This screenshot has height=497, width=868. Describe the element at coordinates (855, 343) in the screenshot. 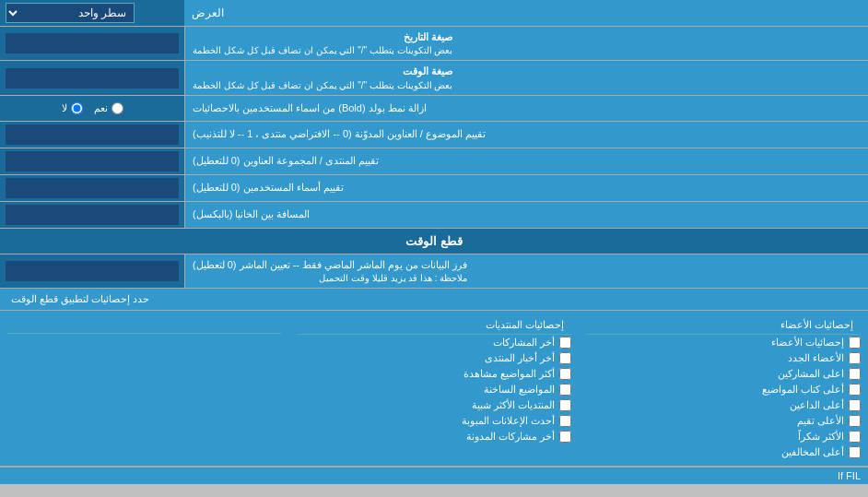

I see `cb-members-stats` at that location.